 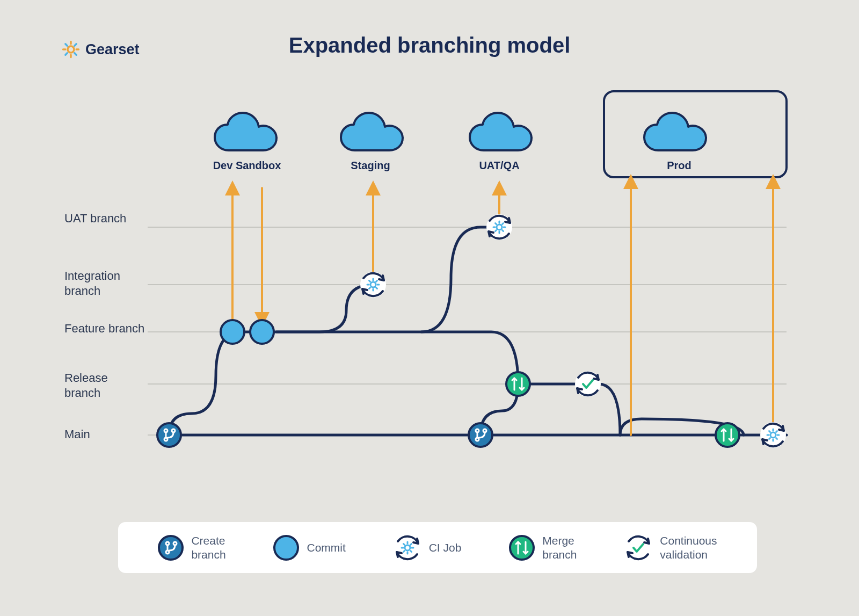 What do you see at coordinates (169, 435) in the screenshot?
I see `node-create-feature` at bounding box center [169, 435].